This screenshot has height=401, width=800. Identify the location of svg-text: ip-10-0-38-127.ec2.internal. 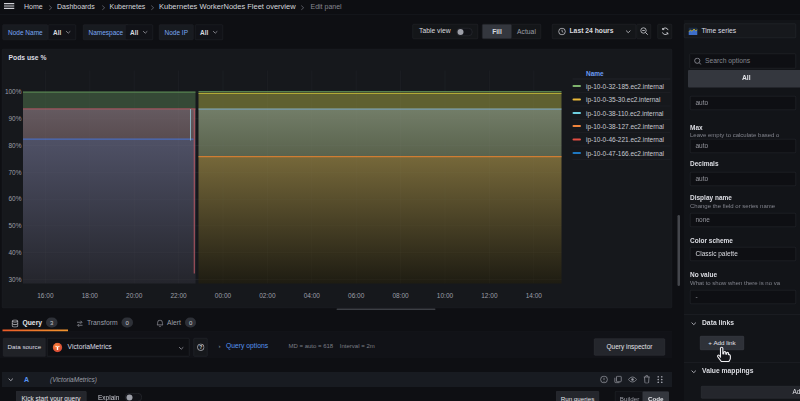
(626, 127).